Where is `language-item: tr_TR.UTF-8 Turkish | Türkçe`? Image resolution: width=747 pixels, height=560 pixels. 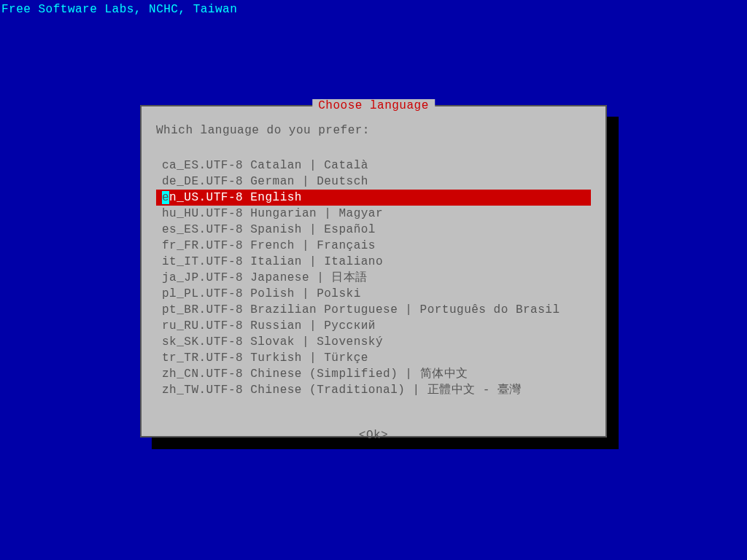
language-item: tr_TR.UTF-8 Turkish | Türkçe is located at coordinates (374, 358).